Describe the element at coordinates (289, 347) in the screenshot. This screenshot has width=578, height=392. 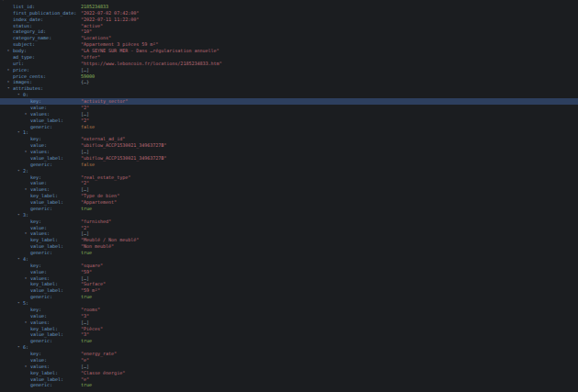
I see `attribute-item-row: ▾6:` at that location.